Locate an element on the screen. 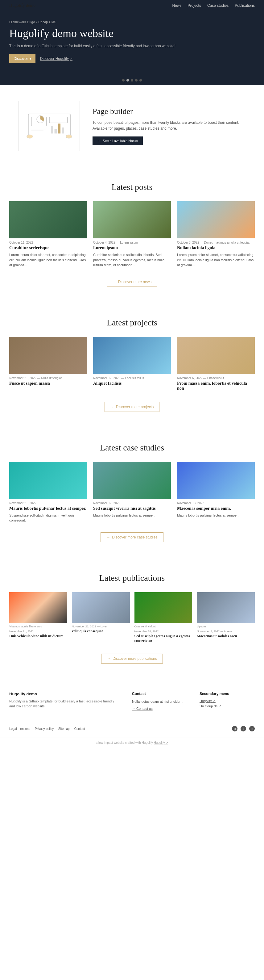 This screenshot has width=264, height=980. project-title: Fusce ut sapien massa is located at coordinates (48, 383).